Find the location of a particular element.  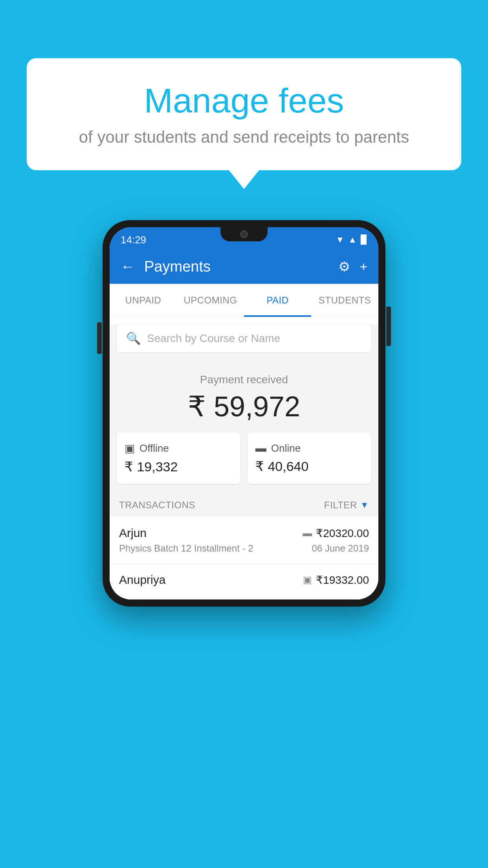

transaction-course: Physics Batch 12 Installment - 2 is located at coordinates (186, 548).